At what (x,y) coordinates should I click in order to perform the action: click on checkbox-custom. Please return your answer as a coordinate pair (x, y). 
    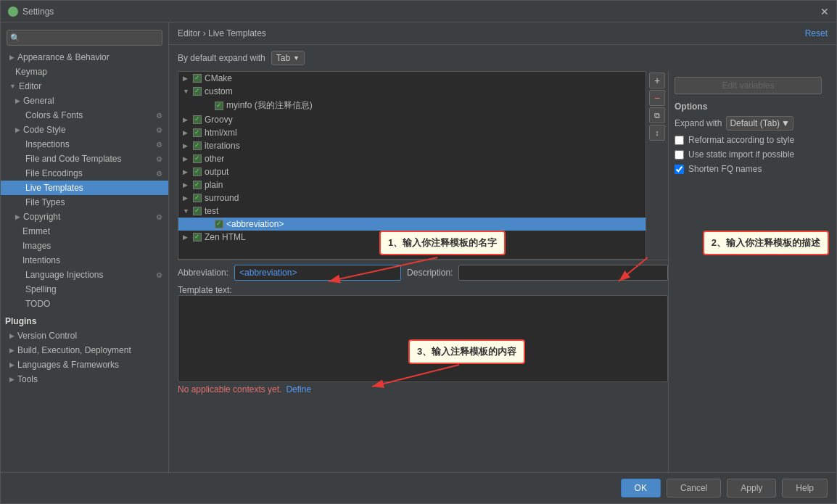
    Looking at the image, I should click on (197, 91).